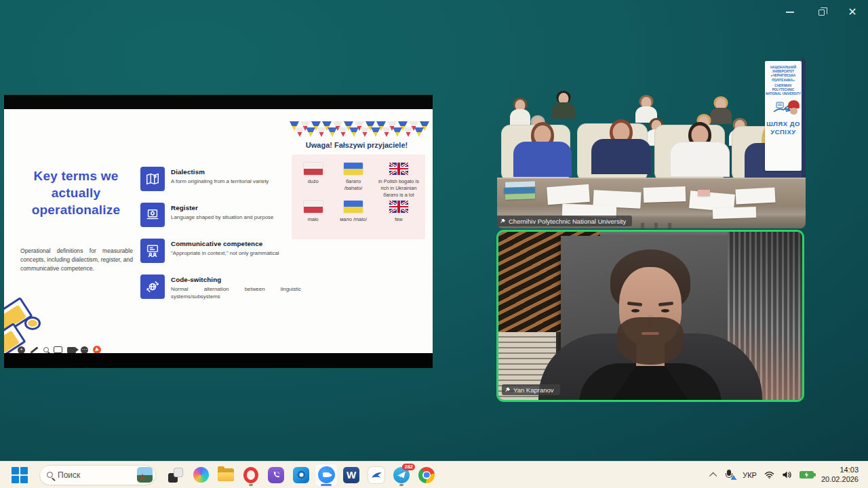  What do you see at coordinates (351, 475) in the screenshot?
I see `word-icon: W` at bounding box center [351, 475].